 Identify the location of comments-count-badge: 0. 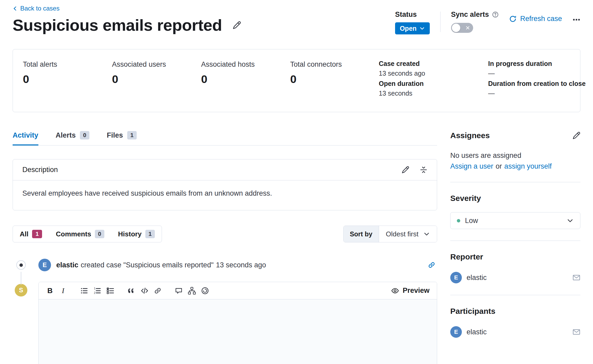
(100, 234).